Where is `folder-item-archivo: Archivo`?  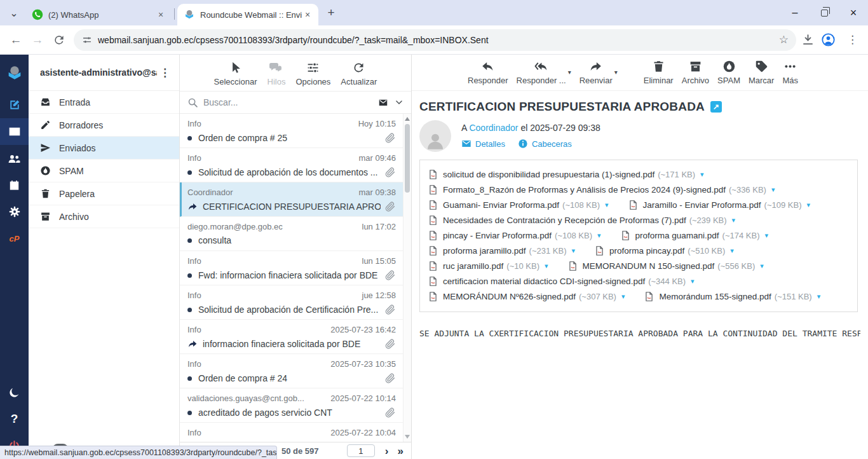 folder-item-archivo: Archivo is located at coordinates (104, 217).